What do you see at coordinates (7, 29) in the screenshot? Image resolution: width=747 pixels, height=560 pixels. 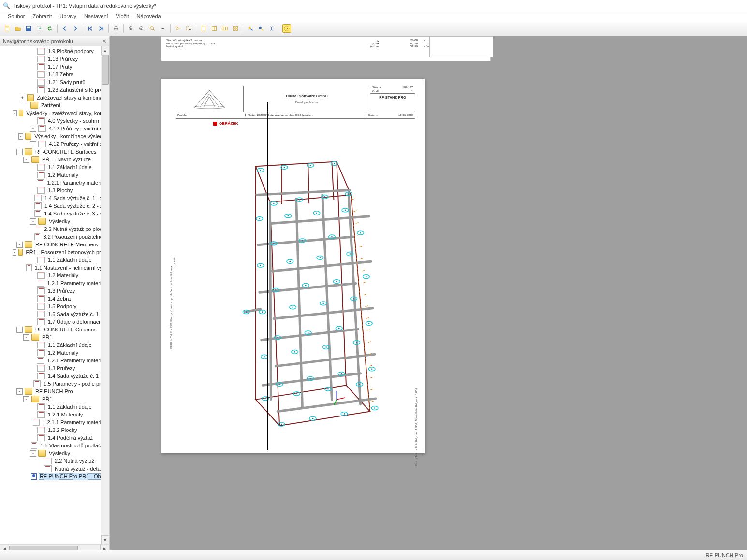 I see `new-doc-icon` at bounding box center [7, 29].